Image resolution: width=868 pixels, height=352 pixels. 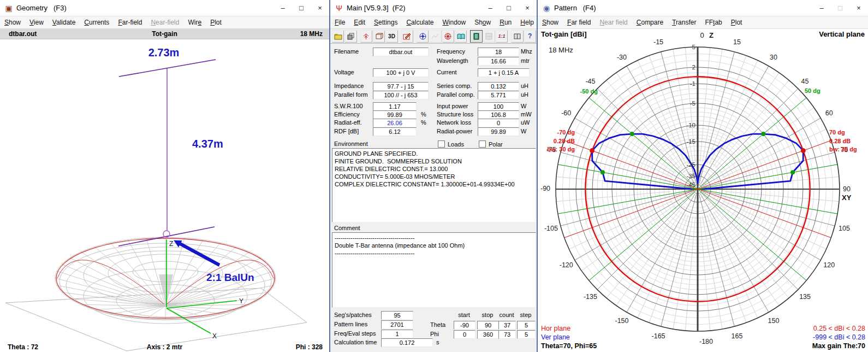 I want to click on geometry-infobar: dtbar.out Tot-gain 18 MHz, so click(x=165, y=34).